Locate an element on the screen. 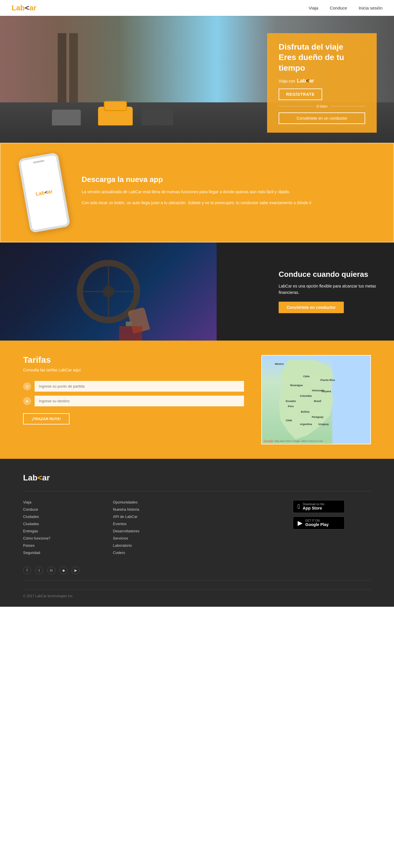 Image resolution: width=394 pixels, height=868 pixels. hero-section: Disfruta del viaje Eres dueño de tu tiem… is located at coordinates (197, 80).